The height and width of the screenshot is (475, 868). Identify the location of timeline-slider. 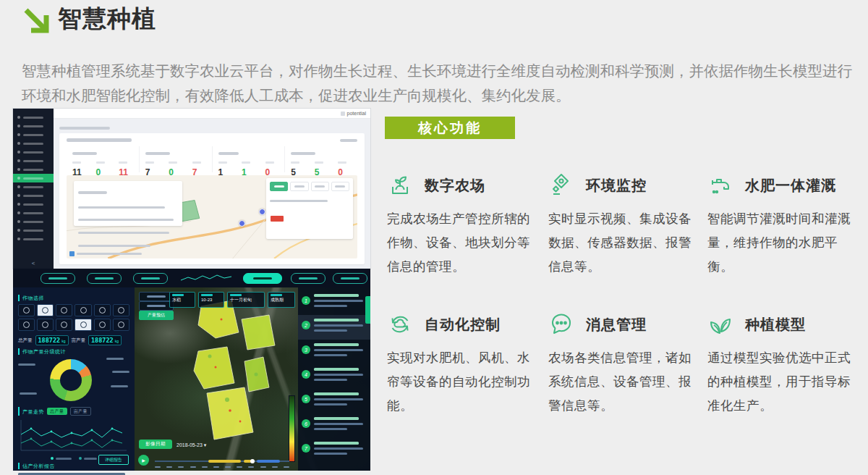
(222, 461).